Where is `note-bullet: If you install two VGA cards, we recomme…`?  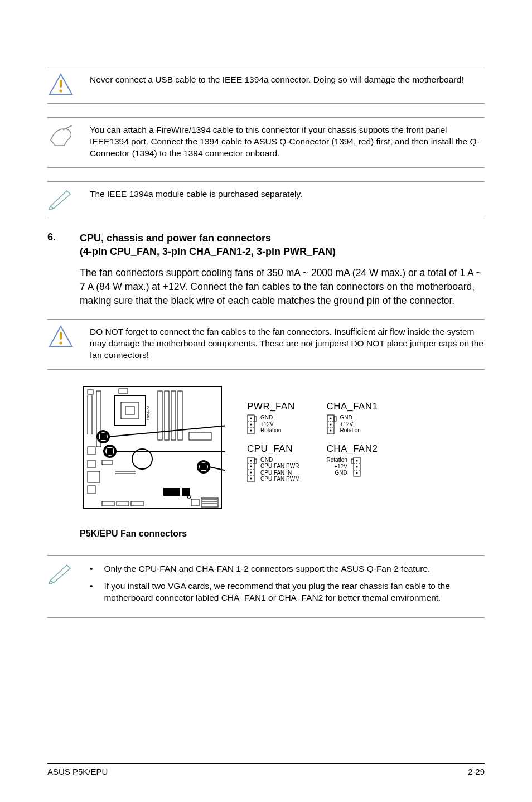 note-bullet: If you install two VGA cards, we recomme… is located at coordinates (294, 592).